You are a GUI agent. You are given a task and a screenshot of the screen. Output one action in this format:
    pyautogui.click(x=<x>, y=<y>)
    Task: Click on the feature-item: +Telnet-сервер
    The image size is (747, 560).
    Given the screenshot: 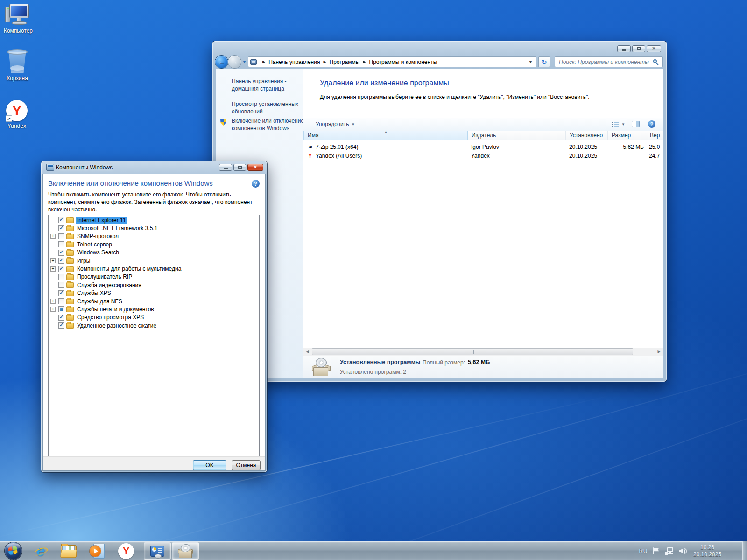 What is the action you would take?
    pyautogui.click(x=154, y=245)
    